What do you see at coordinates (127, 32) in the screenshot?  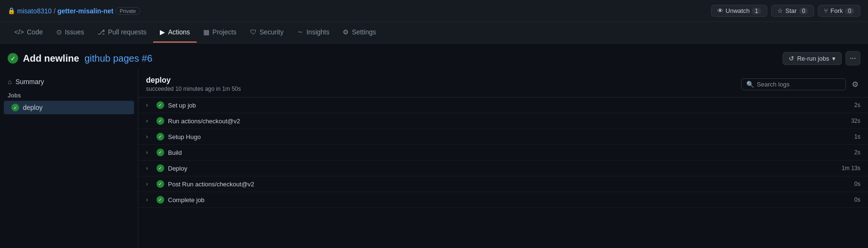 I see `tab-pull-requests-label: Pull requests` at bounding box center [127, 32].